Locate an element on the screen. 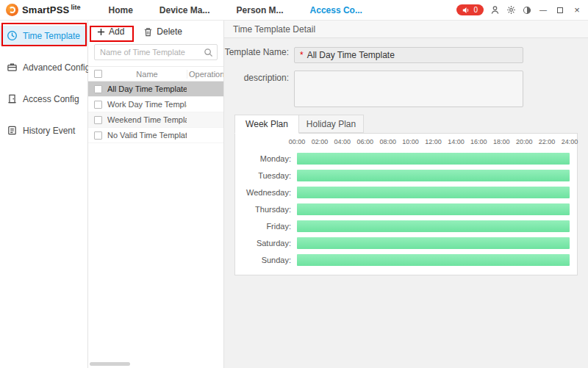  required-mark: * is located at coordinates (301, 55).